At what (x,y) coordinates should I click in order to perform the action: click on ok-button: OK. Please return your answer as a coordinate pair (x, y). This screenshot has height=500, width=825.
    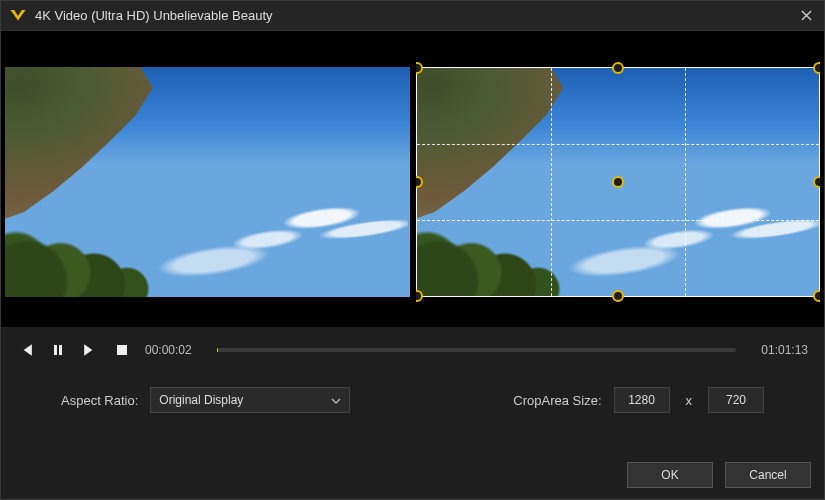
    Looking at the image, I should click on (670, 475).